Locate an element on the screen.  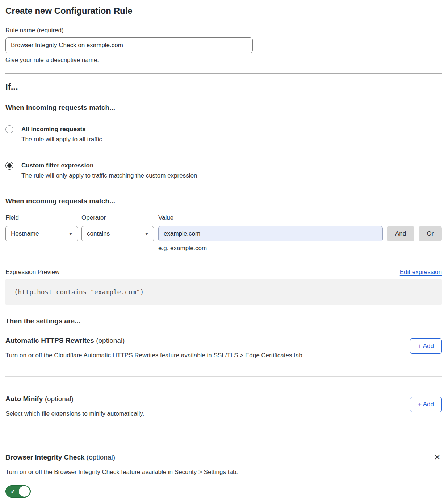
if-heading: If... is located at coordinates (224, 87).